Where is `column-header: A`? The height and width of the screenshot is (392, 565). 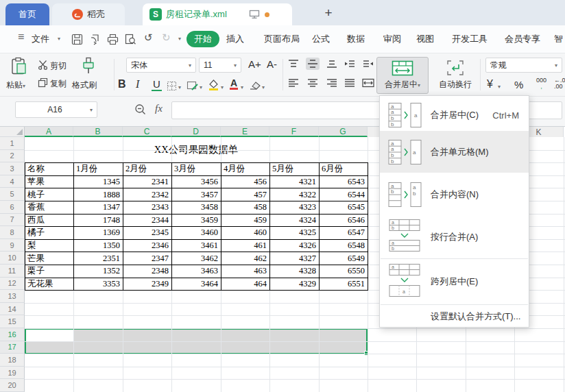
column-header: A is located at coordinates (49, 132).